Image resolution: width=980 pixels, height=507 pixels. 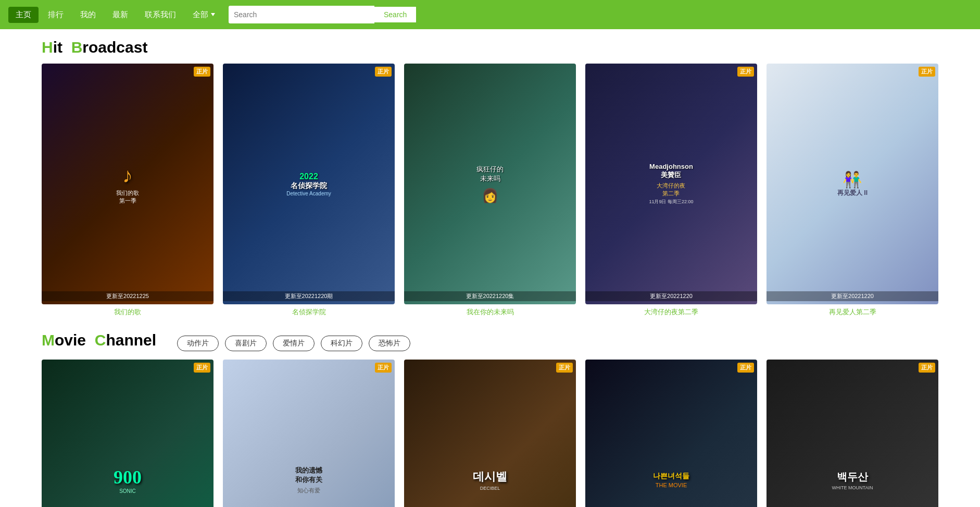 What do you see at coordinates (323, 15) in the screenshot?
I see `search-wrap: Search` at bounding box center [323, 15].